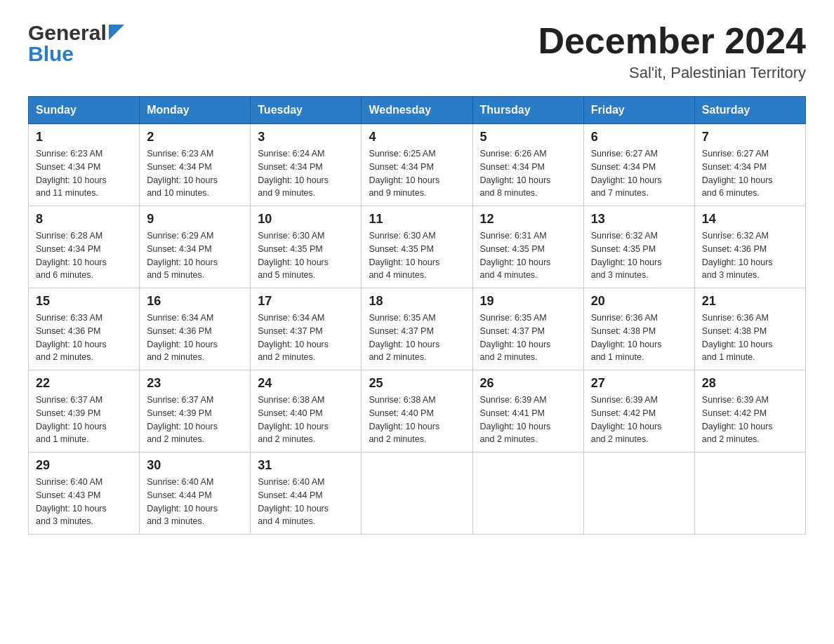  Describe the element at coordinates (195, 494) in the screenshot. I see `table-row: 30 Sunrise: 6:40 AMSunset: 4:44 PMDaylig…` at that location.